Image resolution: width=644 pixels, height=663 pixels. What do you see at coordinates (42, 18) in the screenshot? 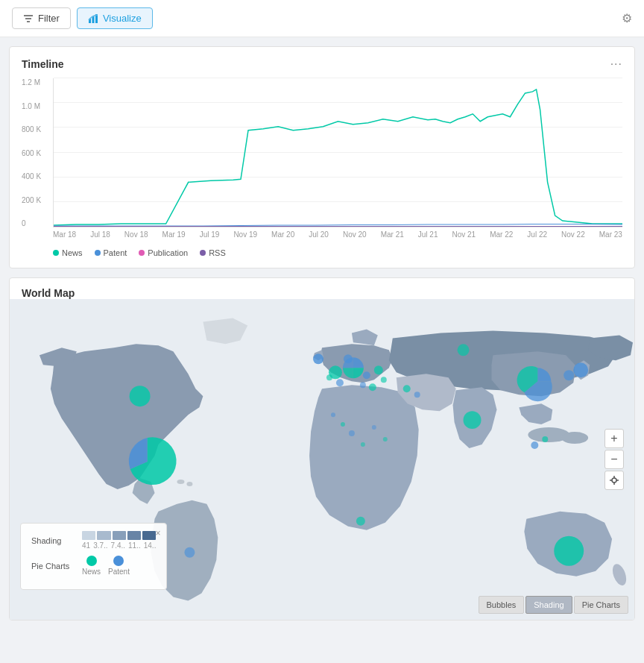
I see `filter-button: Filter` at bounding box center [42, 18].